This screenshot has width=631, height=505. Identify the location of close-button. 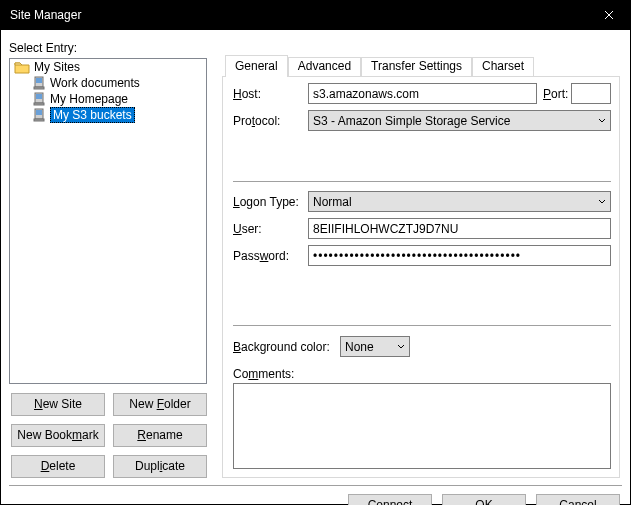
(608, 15).